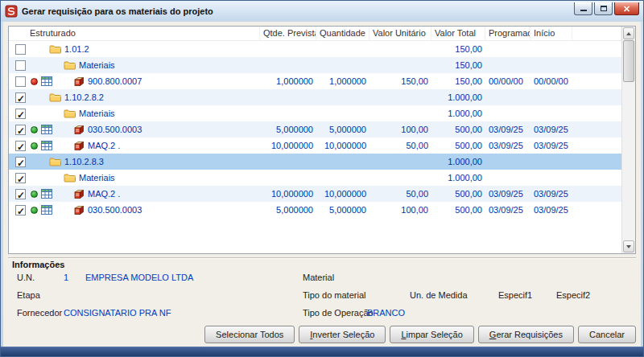 This screenshot has width=644, height=357. What do you see at coordinates (342, 334) in the screenshot?
I see `inverter-selecao-button: Inverter Seleção` at bounding box center [342, 334].